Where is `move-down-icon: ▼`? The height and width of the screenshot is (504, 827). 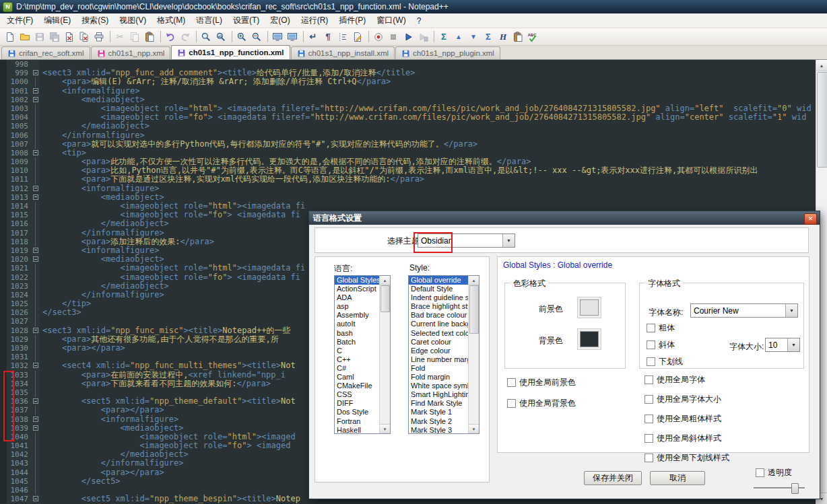 move-down-icon: ▼ is located at coordinates (473, 37).